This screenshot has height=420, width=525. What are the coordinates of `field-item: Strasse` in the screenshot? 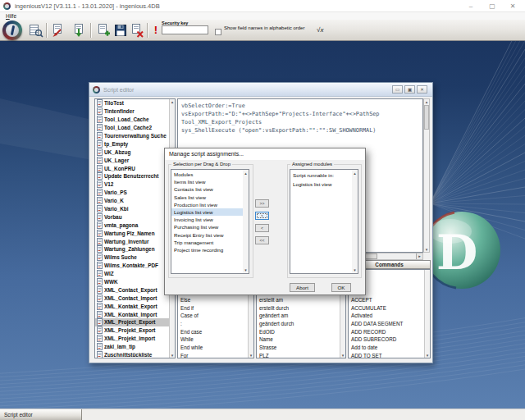 It's located at (299, 348).